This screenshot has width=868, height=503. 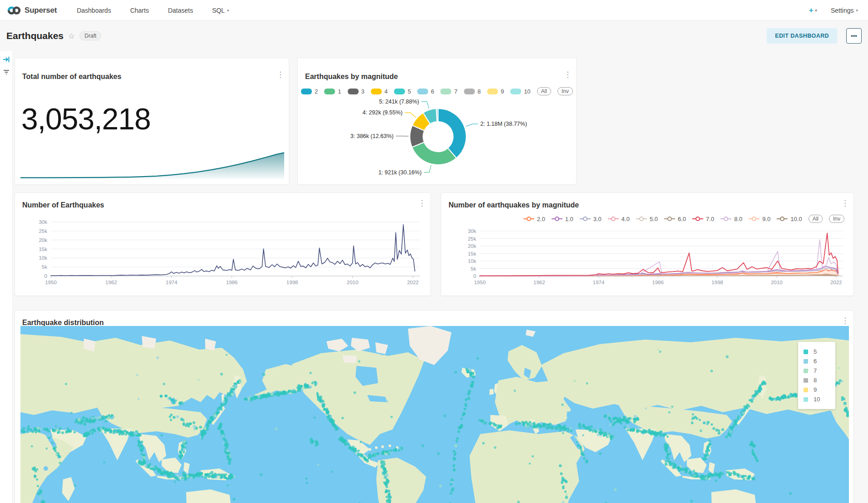 I want to click on new-item-button: +▾, so click(x=813, y=10).